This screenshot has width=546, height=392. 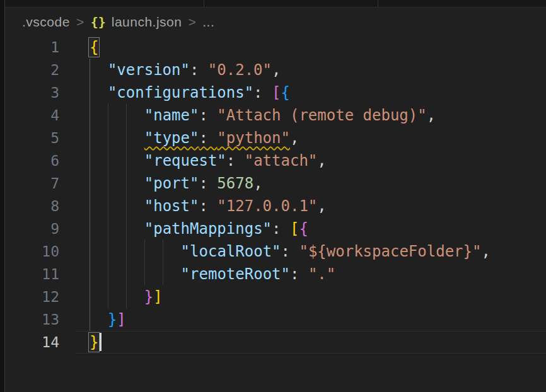 What do you see at coordinates (204, 183) in the screenshot?
I see `code-text: "port": 5678,` at bounding box center [204, 183].